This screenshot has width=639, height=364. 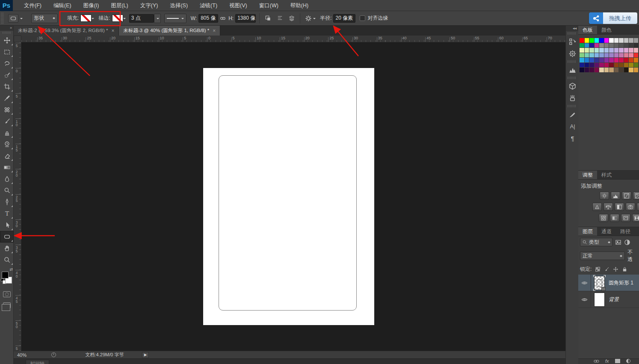 I want to click on photo-filter-adjustment-icon, so click(x=638, y=207).